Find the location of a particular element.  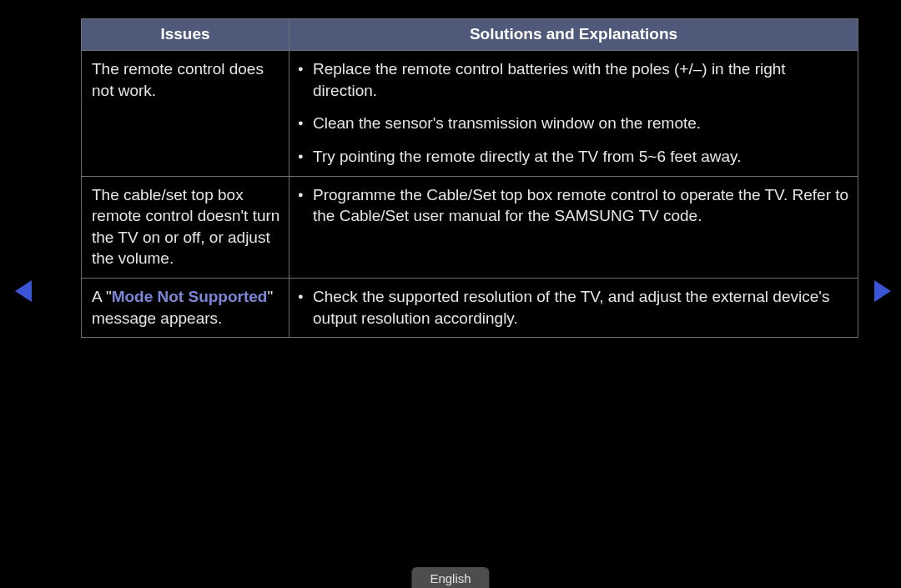

header-issues: Issues is located at coordinates (185, 35).